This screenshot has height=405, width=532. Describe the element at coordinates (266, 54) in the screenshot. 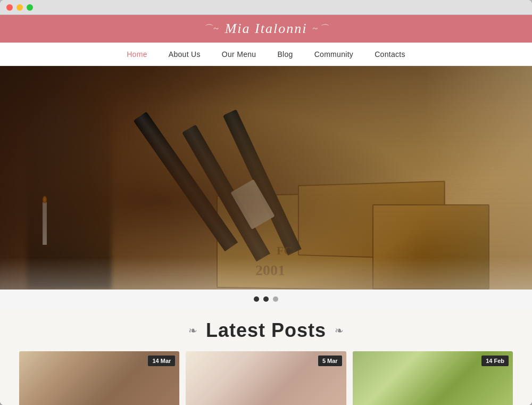

I see `navigation: Home About Us Our Menu Blog Community Co…` at that location.